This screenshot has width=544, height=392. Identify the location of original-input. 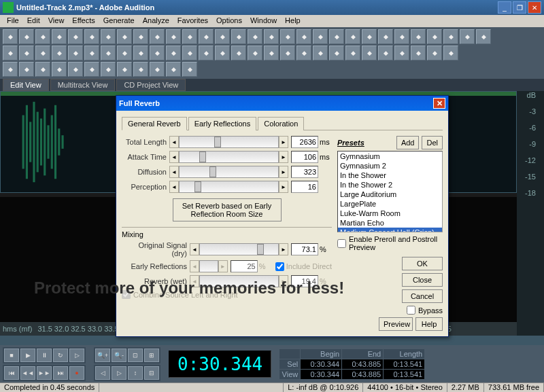
(305, 249).